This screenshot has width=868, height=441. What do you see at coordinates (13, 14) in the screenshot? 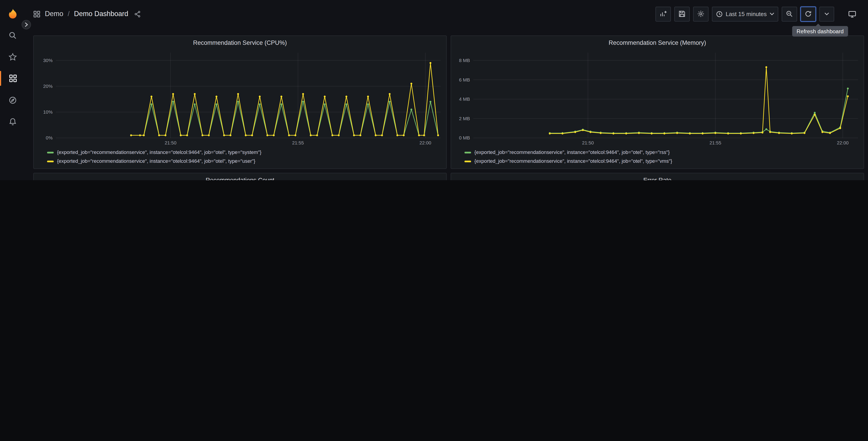
I see `grafana-flame-icon` at bounding box center [13, 14].